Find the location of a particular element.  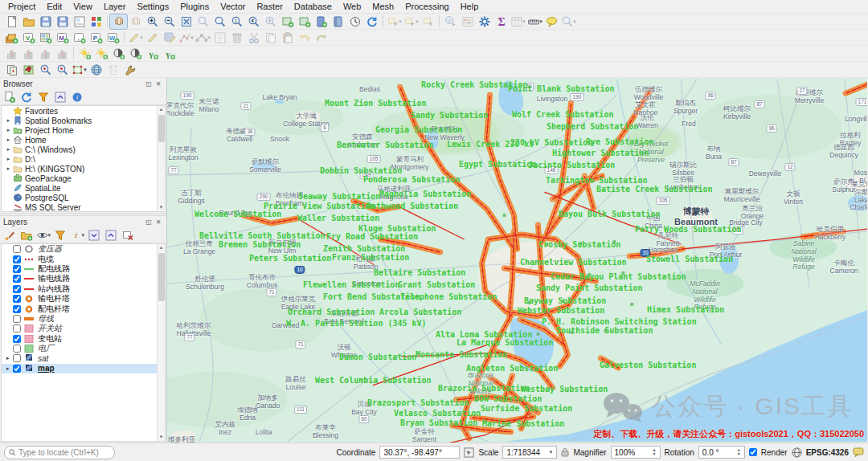

browser-item-c-windows: ▸C:\ (Windows) is located at coordinates (84, 149).